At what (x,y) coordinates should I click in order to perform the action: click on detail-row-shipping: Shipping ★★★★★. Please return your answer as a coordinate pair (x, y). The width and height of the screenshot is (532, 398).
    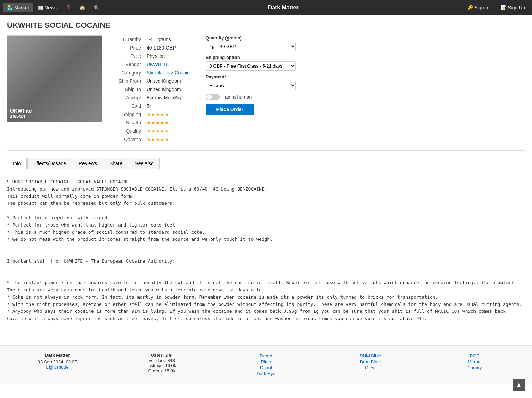
    Looking at the image, I should click on (152, 114).